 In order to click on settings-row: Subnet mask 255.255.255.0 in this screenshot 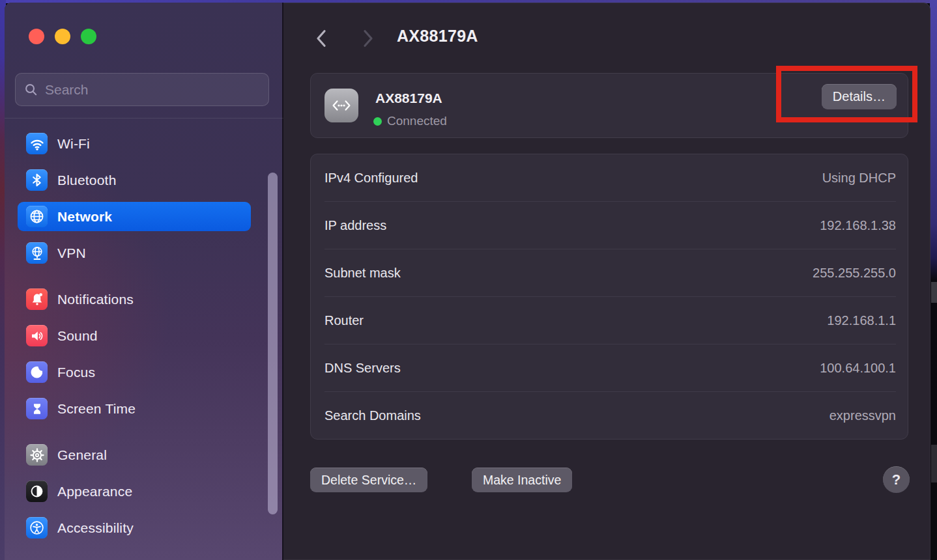, I will do `click(610, 273)`.